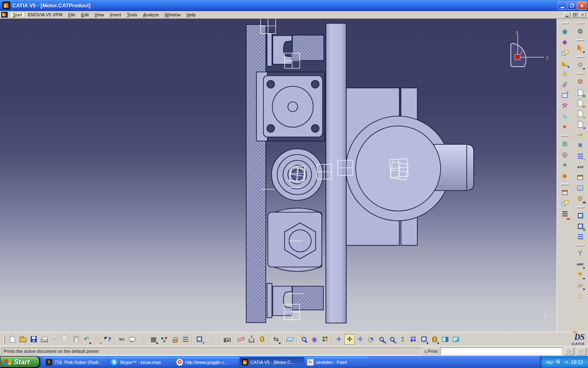 The width and height of the screenshot is (588, 368). What do you see at coordinates (580, 285) in the screenshot?
I see `section-view-icon: ▱` at bounding box center [580, 285].